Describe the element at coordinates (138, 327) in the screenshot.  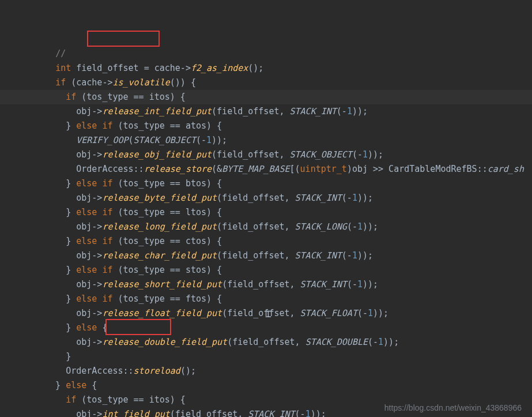
I see `annotation-box-storeload` at that location.